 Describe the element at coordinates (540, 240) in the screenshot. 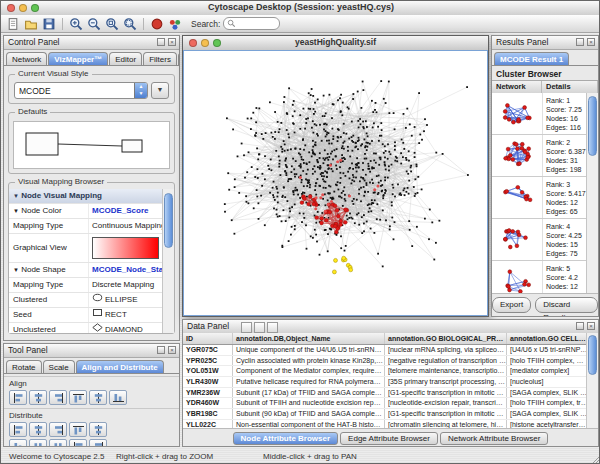

I see `cluster-row: Rank: 4Score: 4.25Nodes: 15Edges: 75` at that location.